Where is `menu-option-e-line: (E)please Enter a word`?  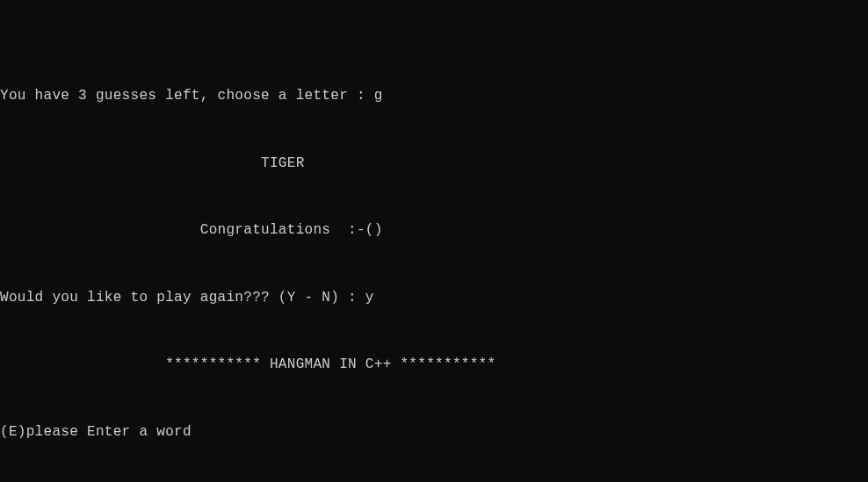 menu-option-e-line: (E)please Enter a word is located at coordinates (434, 432).